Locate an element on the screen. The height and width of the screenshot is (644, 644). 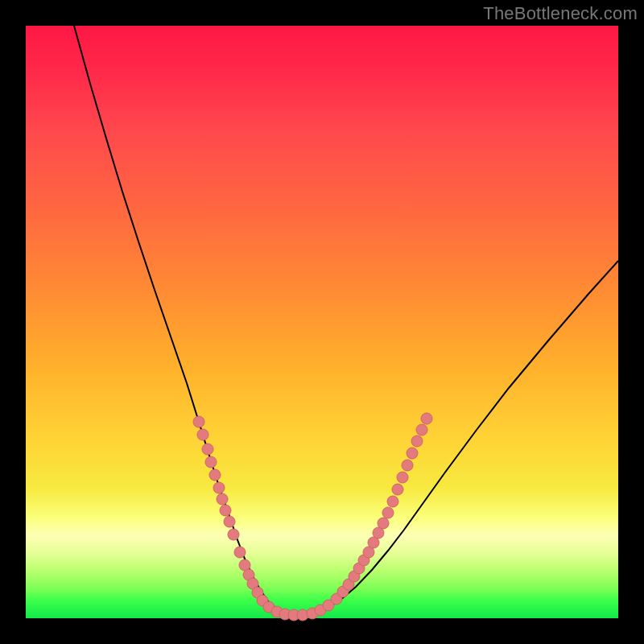
curve-dot-group is located at coordinates (312, 517).